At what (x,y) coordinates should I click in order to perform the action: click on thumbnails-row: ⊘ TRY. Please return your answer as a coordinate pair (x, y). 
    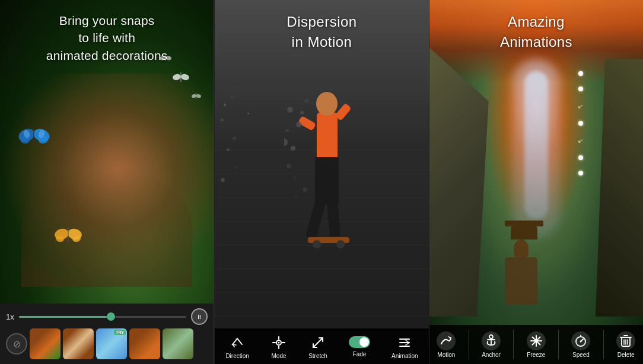
    Looking at the image, I should click on (107, 344).